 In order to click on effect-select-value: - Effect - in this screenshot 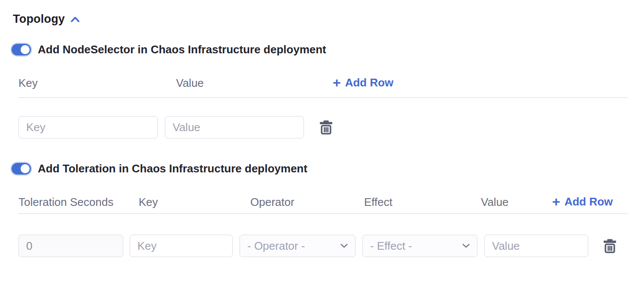, I will do `click(391, 246)`.